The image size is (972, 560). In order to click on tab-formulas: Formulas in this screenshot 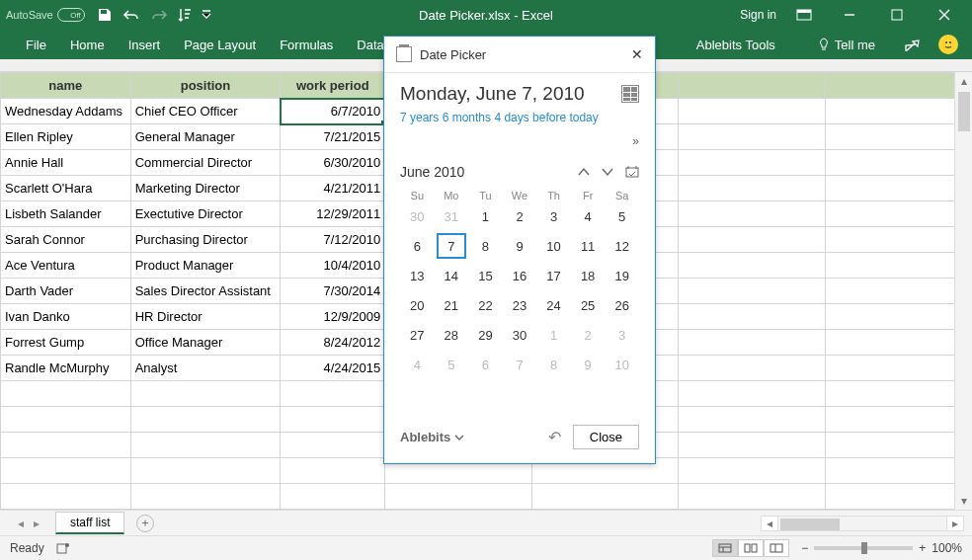, I will do `click(306, 44)`.